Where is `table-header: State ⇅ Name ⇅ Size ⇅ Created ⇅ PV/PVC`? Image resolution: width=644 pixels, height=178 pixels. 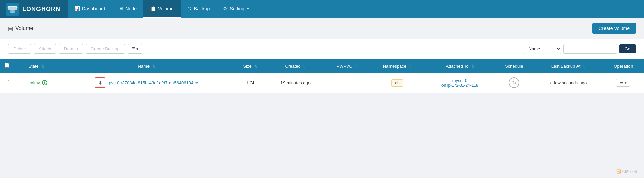
table-header: State ⇅ Name ⇅ Size ⇅ Created ⇅ PV/PVC is located at coordinates (322, 66).